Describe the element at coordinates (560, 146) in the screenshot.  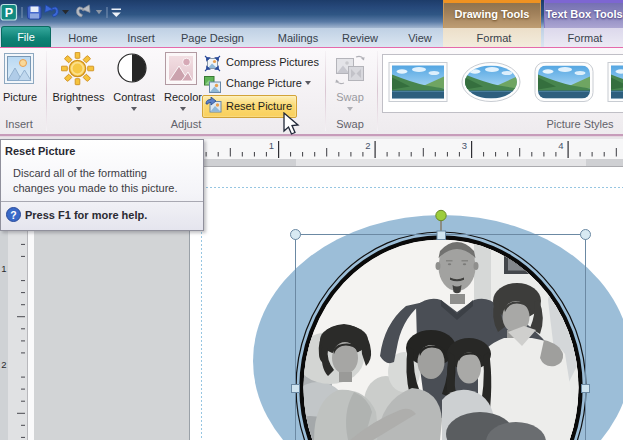
I see `svg-text: 4` at that location.